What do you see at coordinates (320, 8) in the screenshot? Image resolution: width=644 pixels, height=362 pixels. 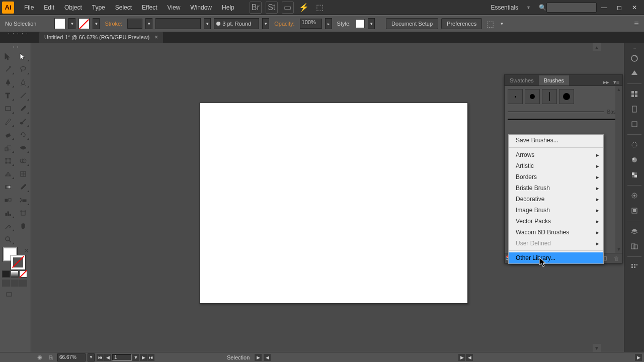 I see `feedback-icon: ⬚` at bounding box center [320, 8].